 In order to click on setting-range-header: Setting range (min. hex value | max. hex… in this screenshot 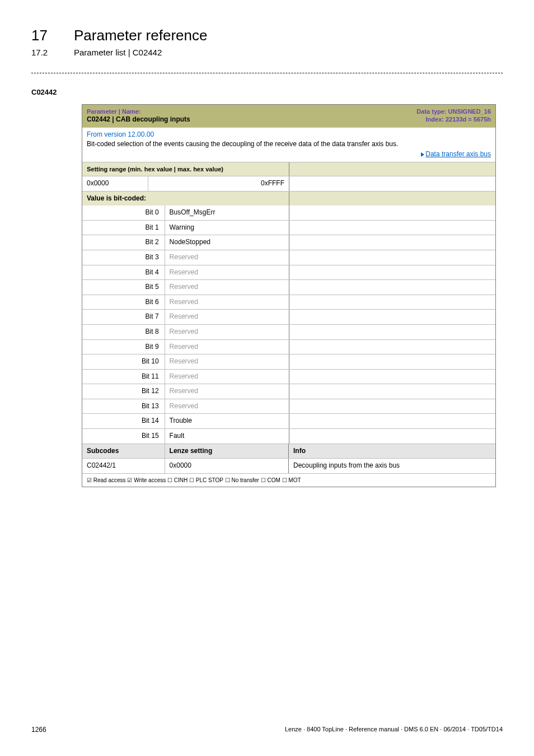, I will do `click(289, 169)`.